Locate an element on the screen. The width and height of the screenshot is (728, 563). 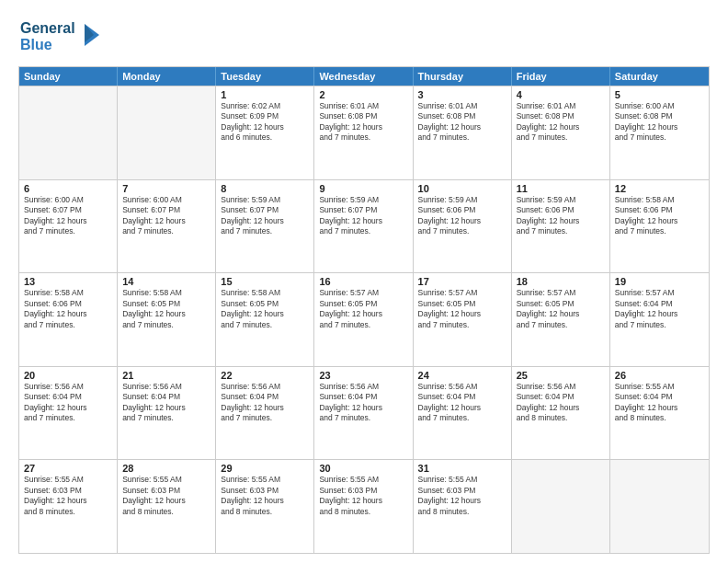
calendar-cell: 2Sunrise: 6:01 AM Sunset: 6:08 PM Daylig… is located at coordinates (364, 132).